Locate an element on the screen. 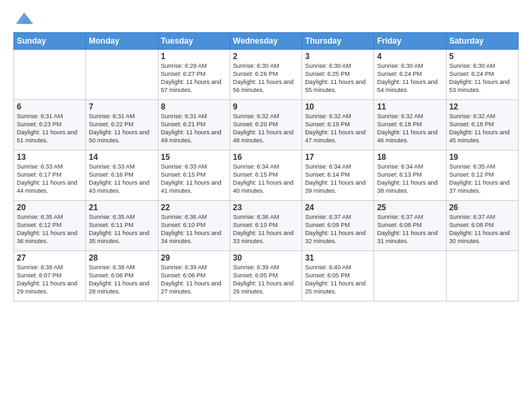 This screenshot has height=411, width=532. cell-info: Sunrise: 6:39 AM Sunset: 6:06 PM Dayligh… is located at coordinates (194, 279).